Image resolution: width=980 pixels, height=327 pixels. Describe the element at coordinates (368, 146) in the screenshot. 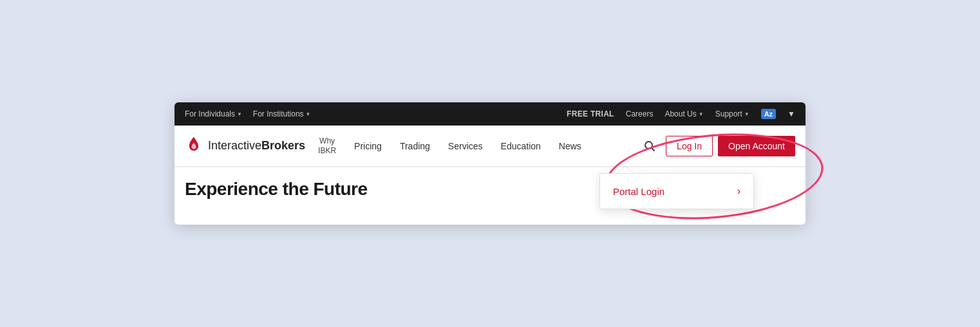

I see `pricing-link: Pricing` at that location.